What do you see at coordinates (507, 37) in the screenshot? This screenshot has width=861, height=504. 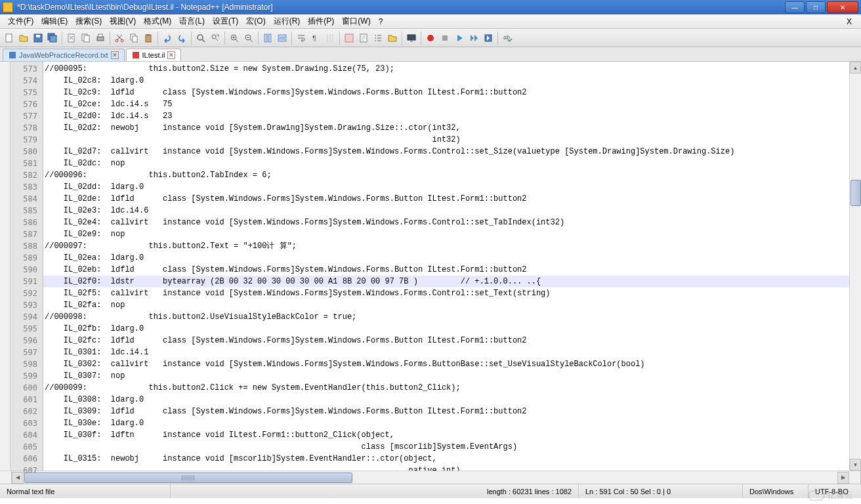 I see `svg-text: ab` at bounding box center [507, 37].